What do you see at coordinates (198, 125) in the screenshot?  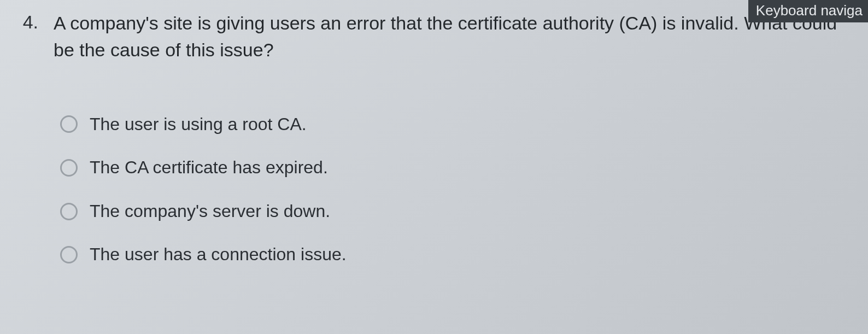 I see `option-label: The user is using a root CA.` at bounding box center [198, 125].